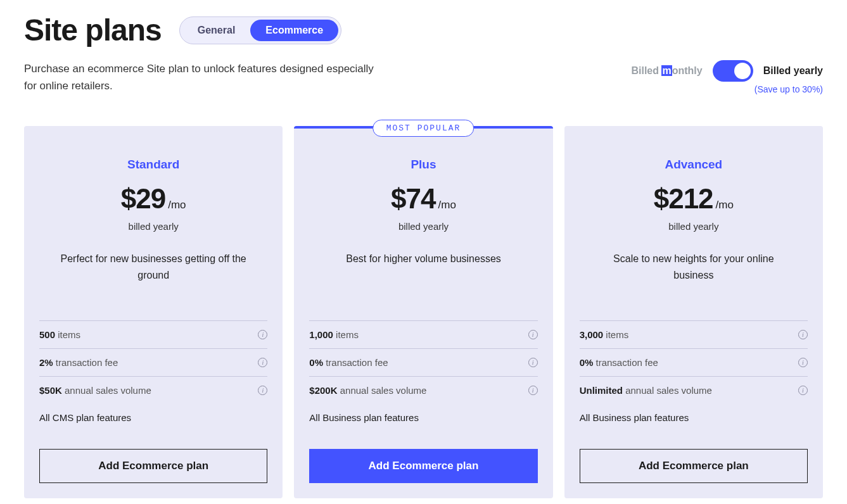  I want to click on plan-name: Plus, so click(423, 165).